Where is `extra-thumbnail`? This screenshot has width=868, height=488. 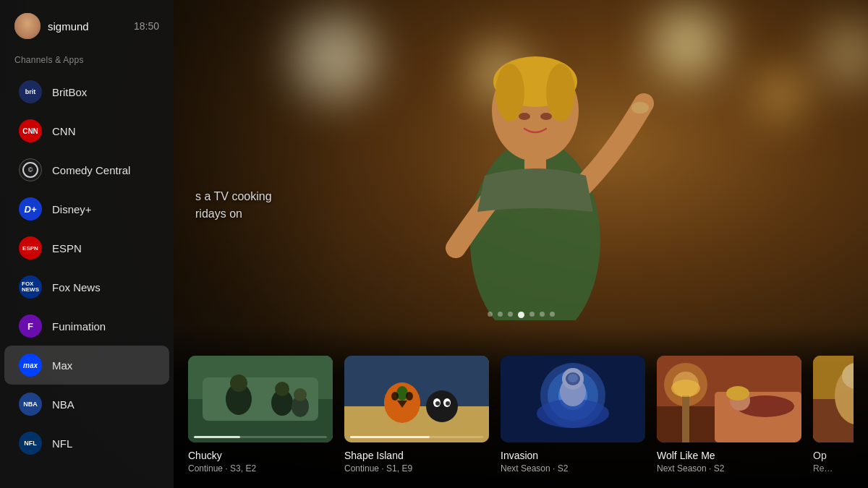 extra-thumbnail is located at coordinates (833, 399).